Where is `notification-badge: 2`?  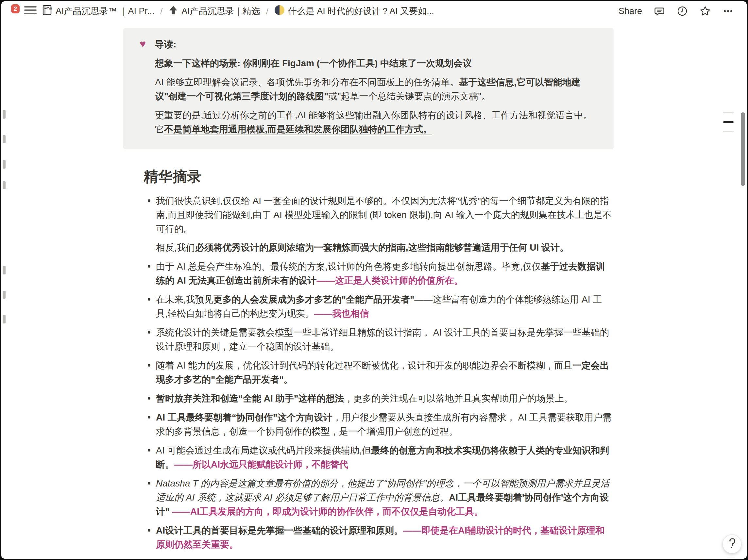
notification-badge: 2 is located at coordinates (16, 9).